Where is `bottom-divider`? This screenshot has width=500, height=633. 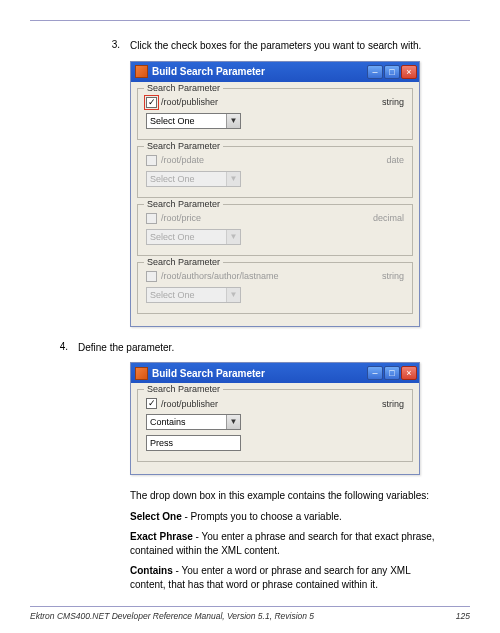 bottom-divider is located at coordinates (250, 606).